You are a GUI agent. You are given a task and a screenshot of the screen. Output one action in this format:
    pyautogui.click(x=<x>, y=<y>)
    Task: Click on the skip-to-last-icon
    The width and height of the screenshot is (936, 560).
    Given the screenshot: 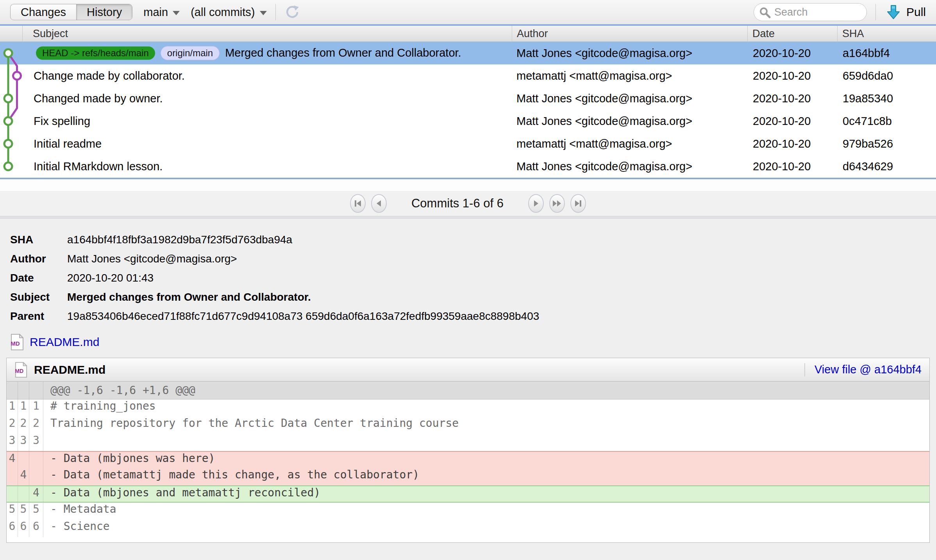 What is the action you would take?
    pyautogui.click(x=578, y=203)
    